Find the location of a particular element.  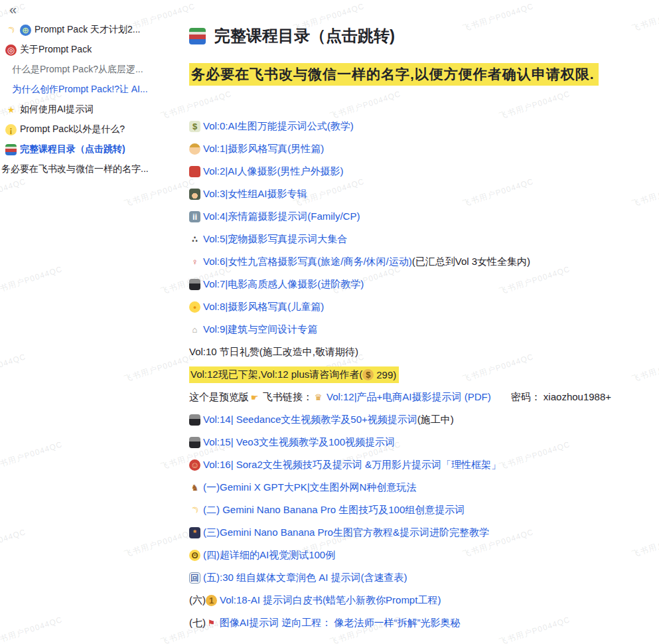

sidebar-item-label: 关于Prompt Pack is located at coordinates (56, 50).